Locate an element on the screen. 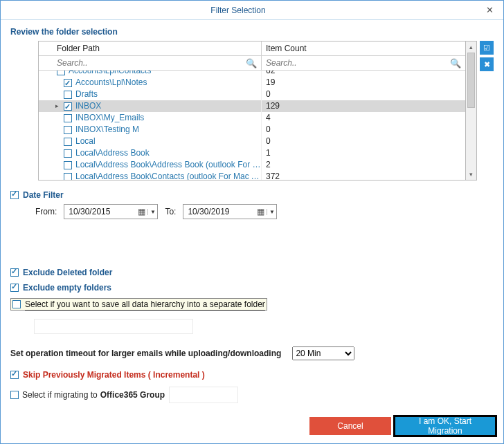 The width and height of the screenshot is (504, 444). skip-migrated-label: Skip Previously Migrated Items ( Increme… is located at coordinates (114, 375).